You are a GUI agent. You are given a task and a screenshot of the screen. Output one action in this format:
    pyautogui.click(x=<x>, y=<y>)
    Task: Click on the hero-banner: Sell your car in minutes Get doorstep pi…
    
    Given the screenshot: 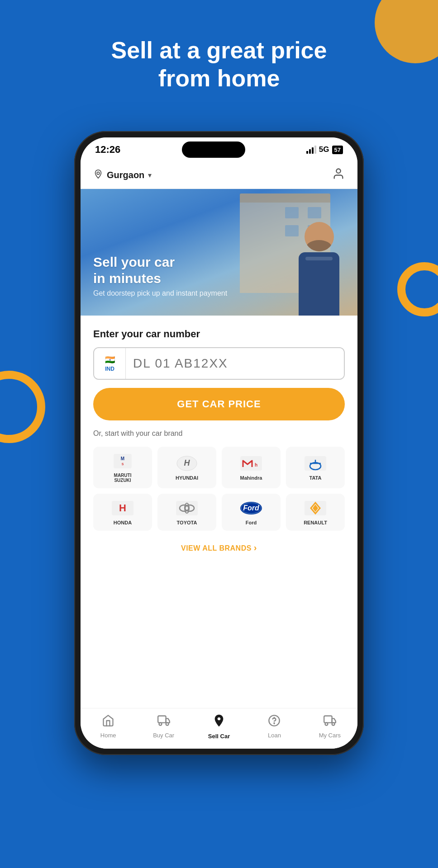 What is the action you would take?
    pyautogui.click(x=219, y=252)
    